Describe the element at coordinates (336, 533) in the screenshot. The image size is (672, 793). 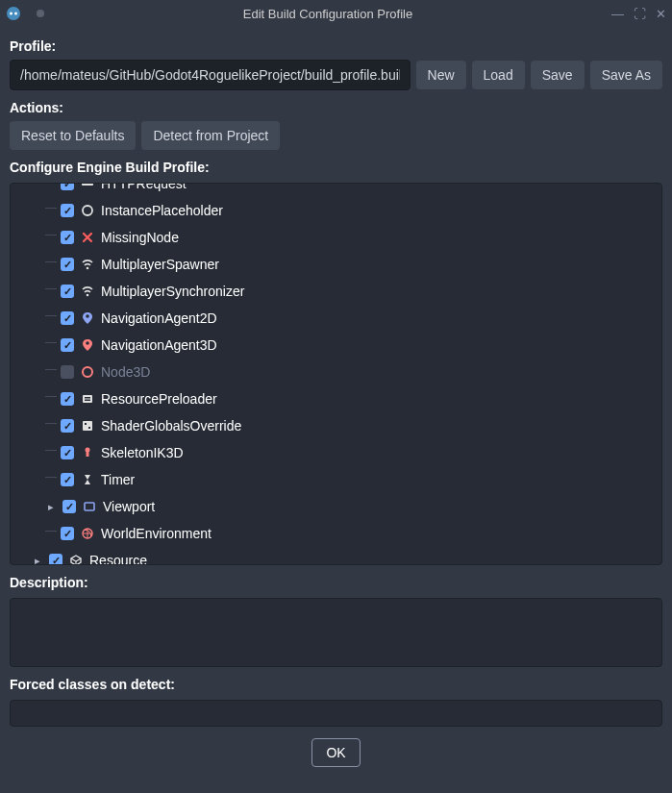
I see `tree-node-worldenvironment: WorldEnvironment` at that location.